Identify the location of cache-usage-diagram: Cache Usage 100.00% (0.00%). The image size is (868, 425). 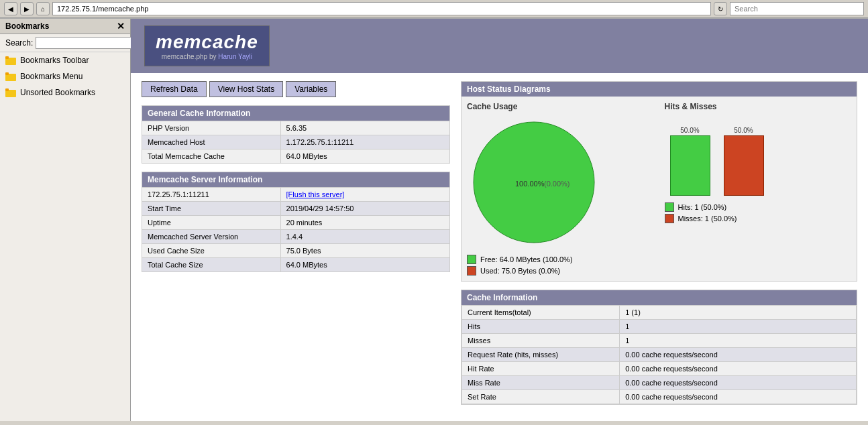
(561, 189).